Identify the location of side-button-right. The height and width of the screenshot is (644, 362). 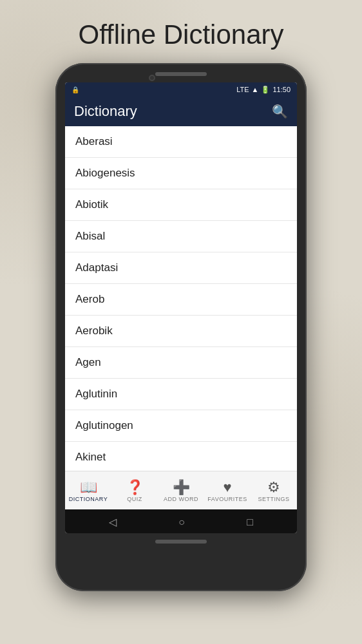
(307, 195).